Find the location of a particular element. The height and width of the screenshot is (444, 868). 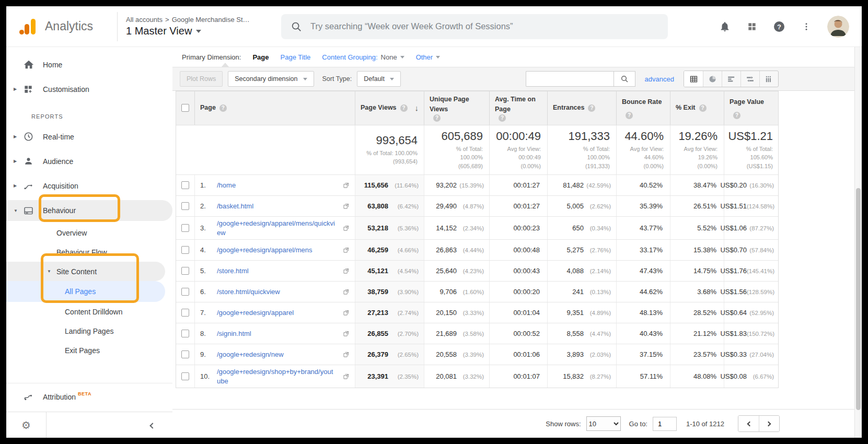

sidebar-item-all-pages: All Pages is located at coordinates (86, 291).